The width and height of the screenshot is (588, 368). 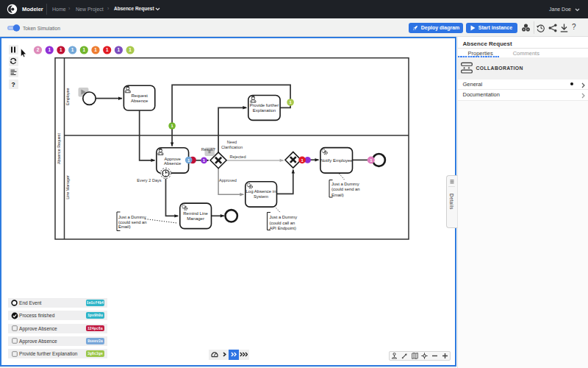 I want to click on svg-text: Provide further, so click(x=263, y=105).